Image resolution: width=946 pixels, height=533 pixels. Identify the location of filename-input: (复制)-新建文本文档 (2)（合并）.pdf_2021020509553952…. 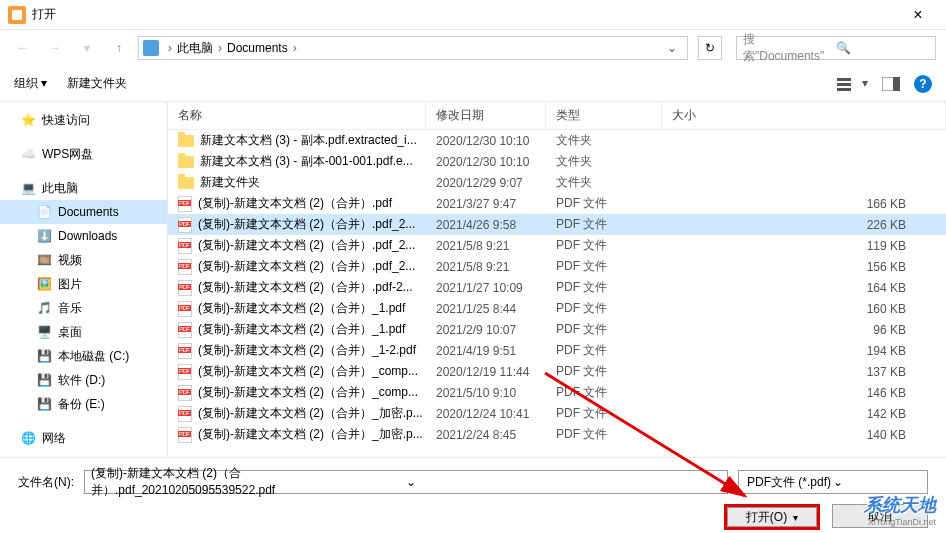
(406, 482).